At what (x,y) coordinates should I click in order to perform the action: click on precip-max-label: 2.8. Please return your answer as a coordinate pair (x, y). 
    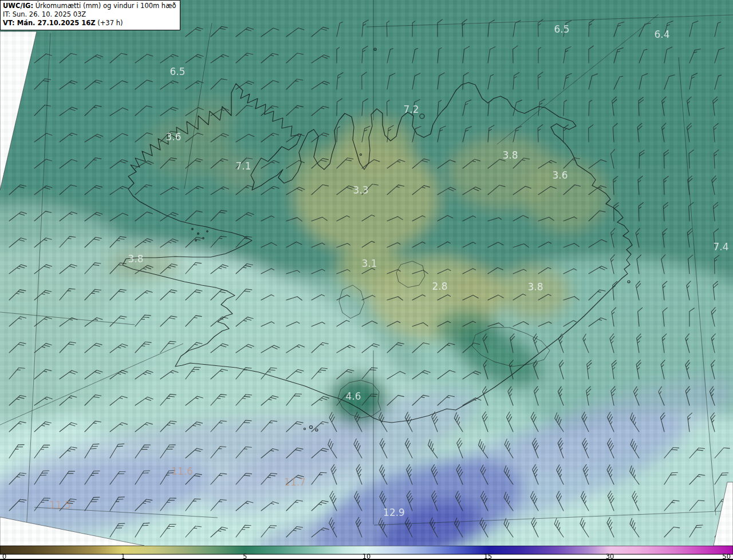
    Looking at the image, I should click on (440, 286).